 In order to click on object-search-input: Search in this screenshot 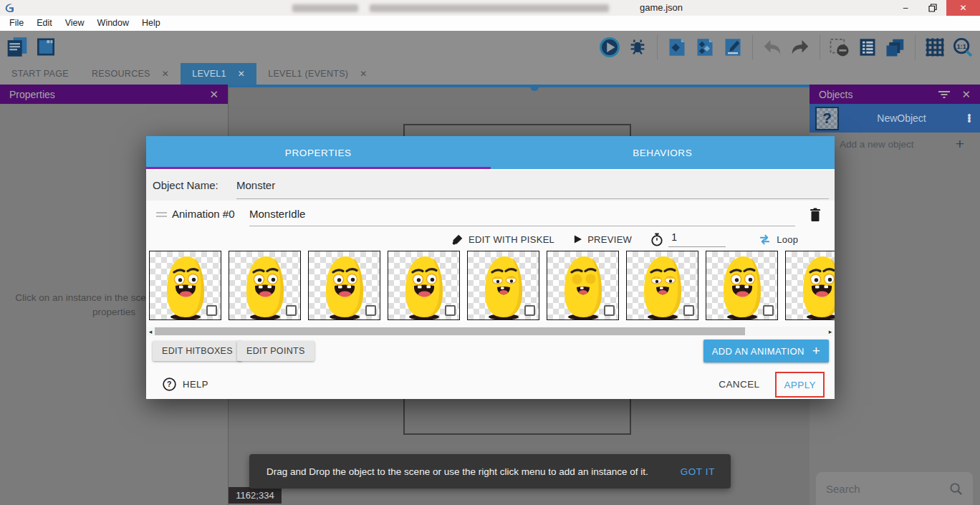, I will do `click(894, 489)`.